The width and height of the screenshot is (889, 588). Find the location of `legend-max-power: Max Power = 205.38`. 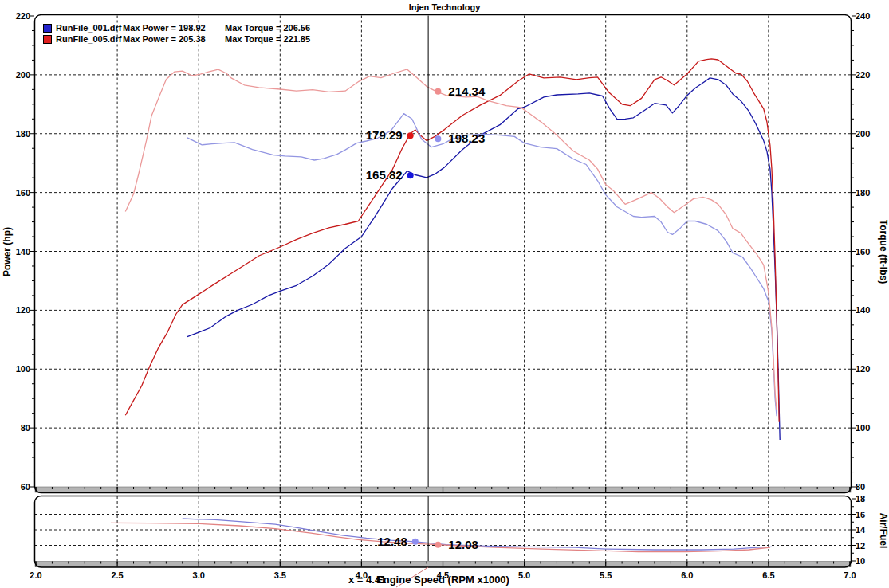

legend-max-power: Max Power = 205.38 is located at coordinates (169, 39).